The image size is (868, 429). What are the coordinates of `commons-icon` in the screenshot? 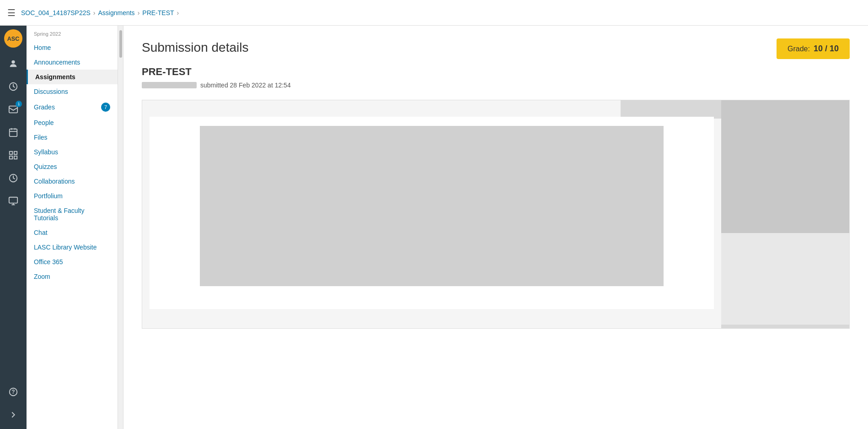 It's located at (13, 201).